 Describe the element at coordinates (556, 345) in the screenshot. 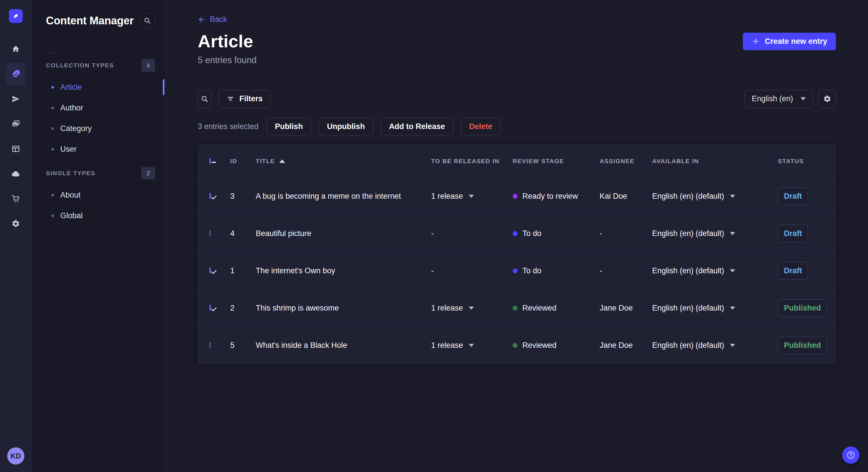

I see `cell-review-stage: Reviewed` at that location.